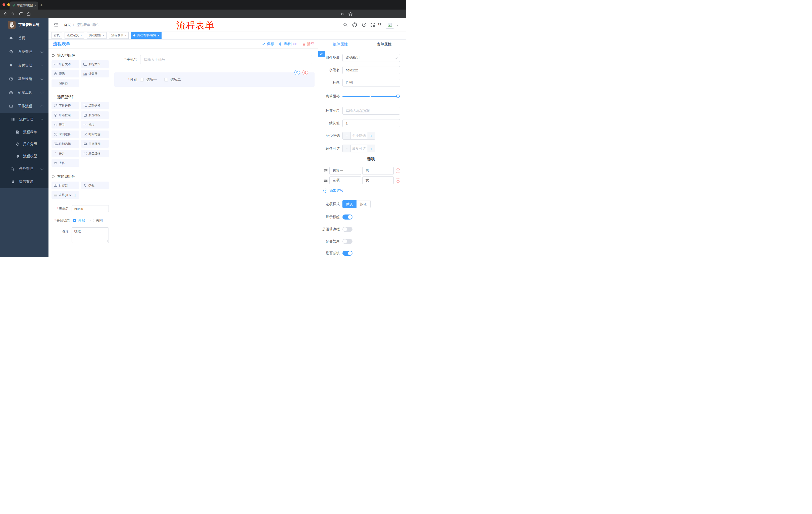  Describe the element at coordinates (24, 144) in the screenshot. I see `sidebar-item-user-group: 用户分组` at that location.